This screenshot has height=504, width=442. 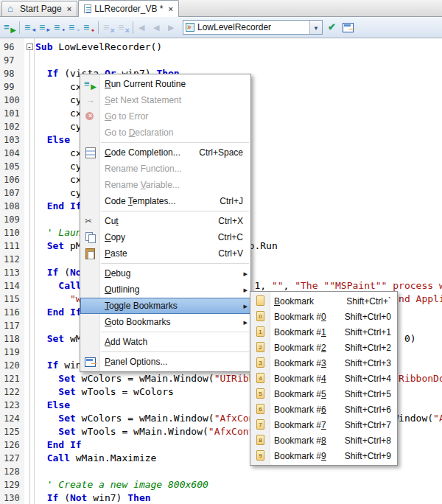 I want to click on code-line-128: 128, so click(x=221, y=472).